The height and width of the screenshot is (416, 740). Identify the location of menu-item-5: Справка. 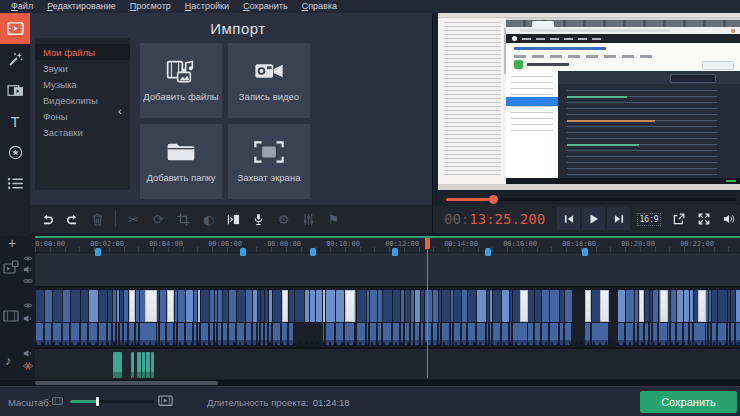
(320, 6).